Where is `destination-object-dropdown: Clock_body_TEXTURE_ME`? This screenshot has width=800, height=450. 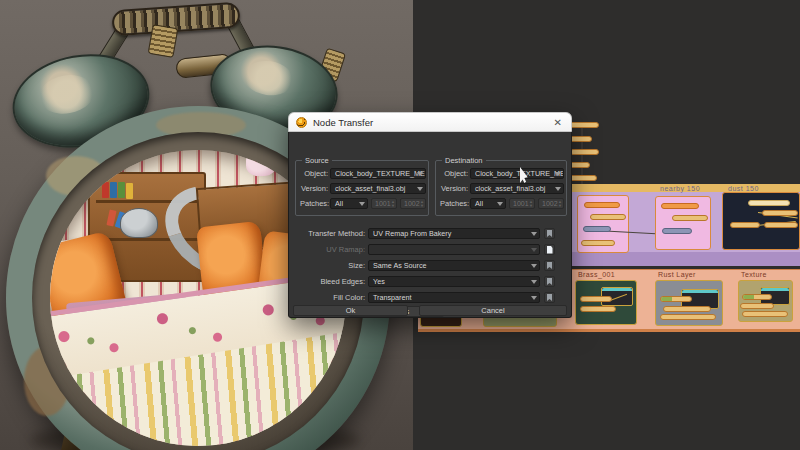 destination-object-dropdown: Clock_body_TEXTURE_ME is located at coordinates (517, 174).